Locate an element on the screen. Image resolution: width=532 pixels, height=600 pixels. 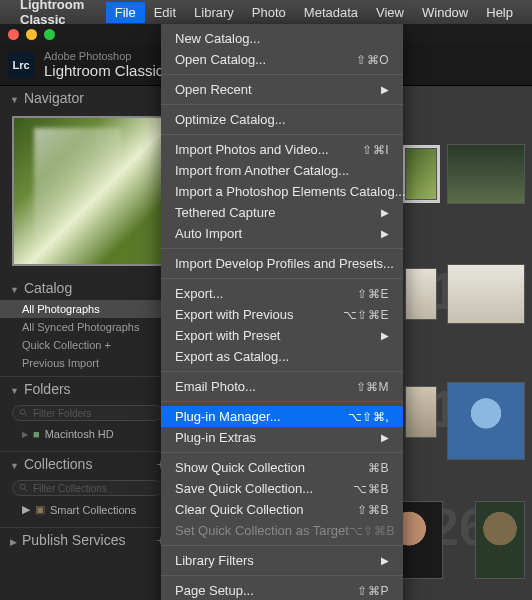
menu-item-page-setup: Page Setup...⇧⌘P is located at coordinates (282, 590).